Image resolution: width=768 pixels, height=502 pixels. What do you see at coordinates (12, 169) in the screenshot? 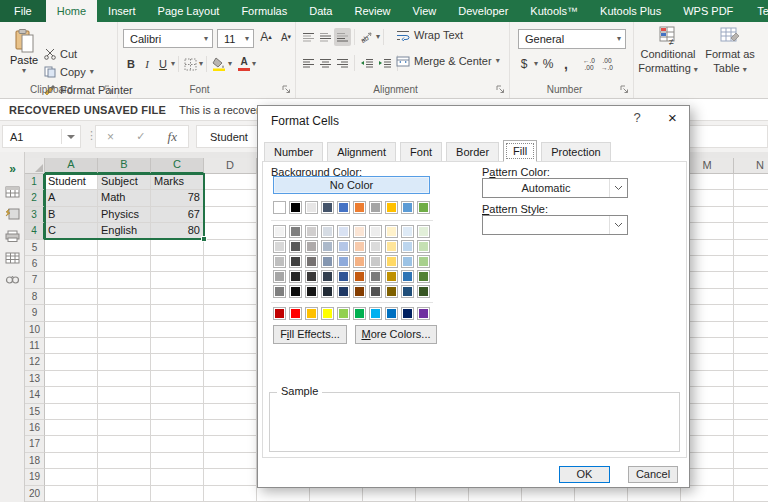
I see `panel-expand-icon: »` at bounding box center [12, 169].